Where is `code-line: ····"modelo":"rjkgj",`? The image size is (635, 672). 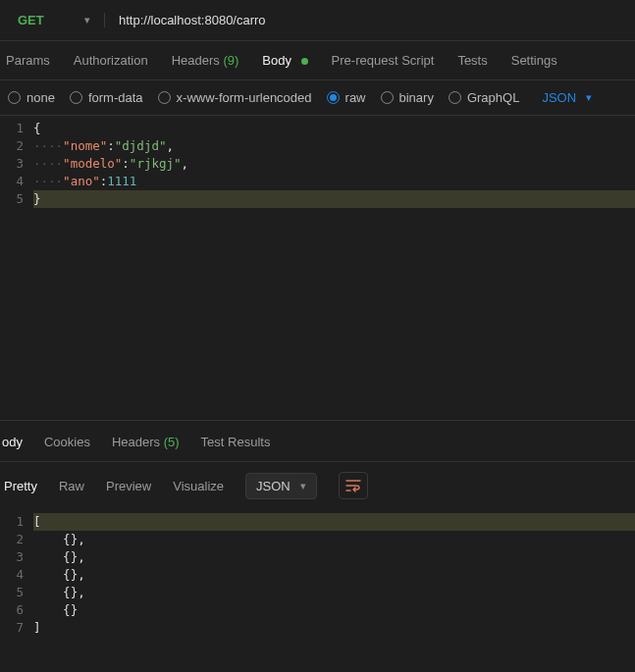
code-line: ····"modelo":"rjkgj", is located at coordinates (334, 164).